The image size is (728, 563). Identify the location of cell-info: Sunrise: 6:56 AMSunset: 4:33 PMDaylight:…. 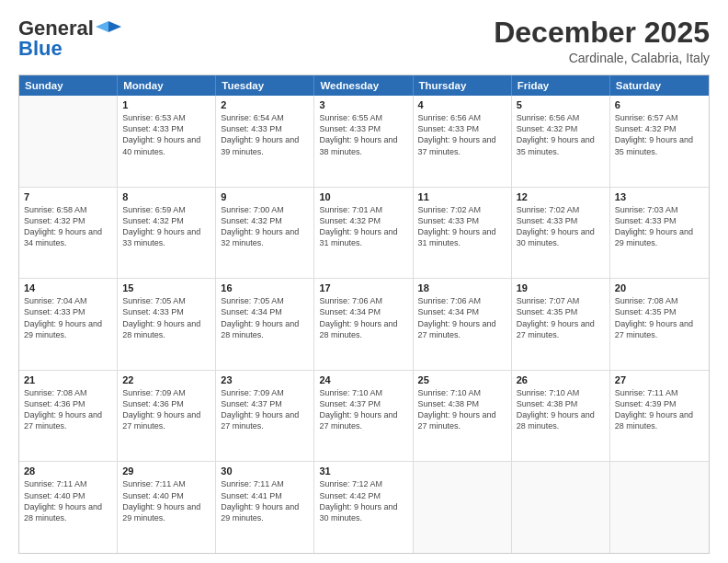
(462, 134).